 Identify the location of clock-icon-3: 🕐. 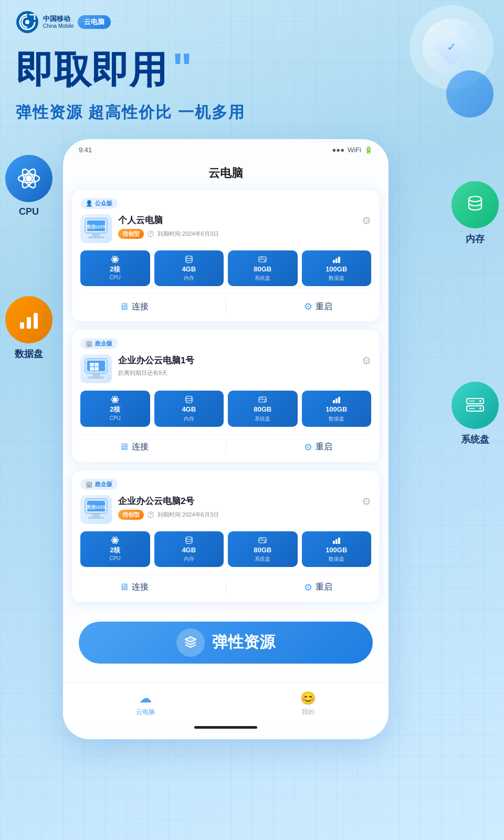
(151, 514).